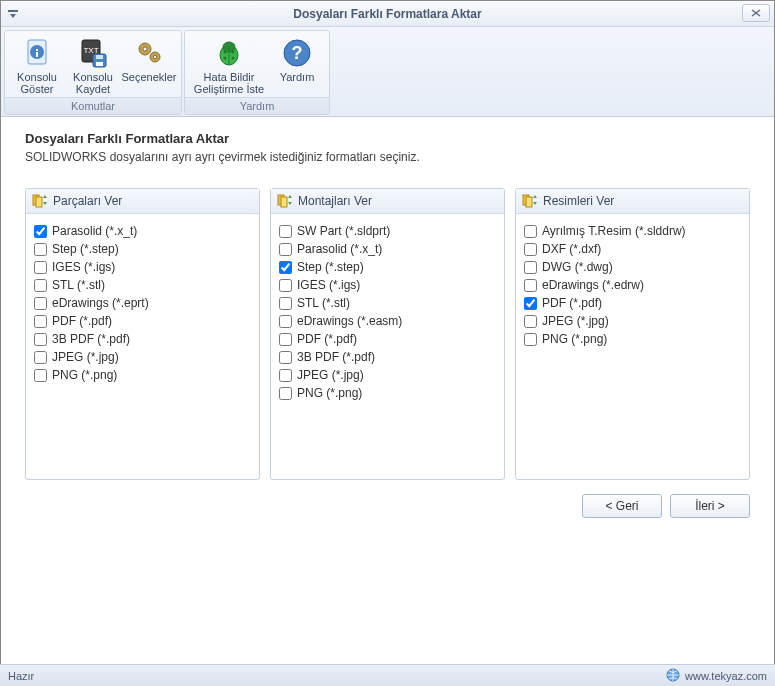  What do you see at coordinates (91, 339) in the screenshot?
I see `format-label: 3B PDF (*.pdf)` at bounding box center [91, 339].